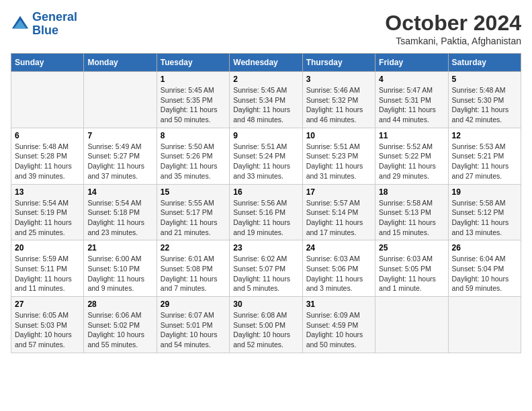  What do you see at coordinates (120, 274) in the screenshot?
I see `day-info: Sunrise: 6:00 AMSunset: 5:10 PMDaylight:…` at bounding box center [120, 274].